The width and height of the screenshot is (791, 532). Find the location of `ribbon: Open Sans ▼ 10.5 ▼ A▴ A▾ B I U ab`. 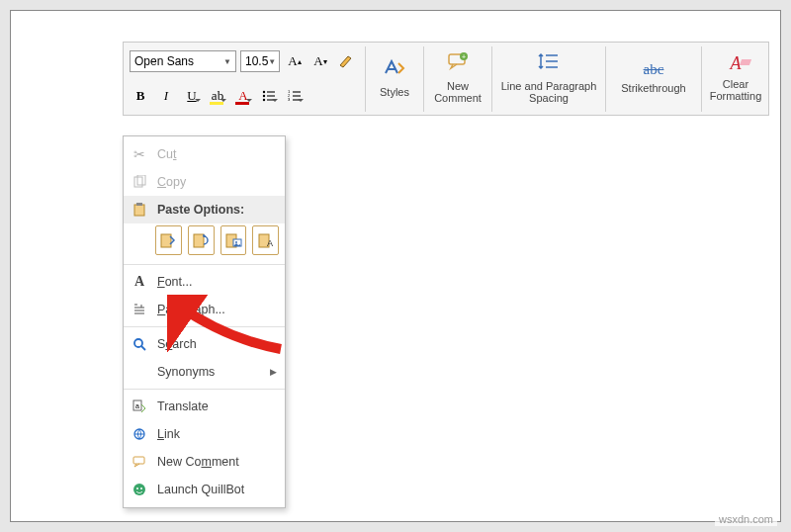

ribbon: Open Sans ▼ 10.5 ▼ A▴ A▾ B I U ab is located at coordinates (446, 79).